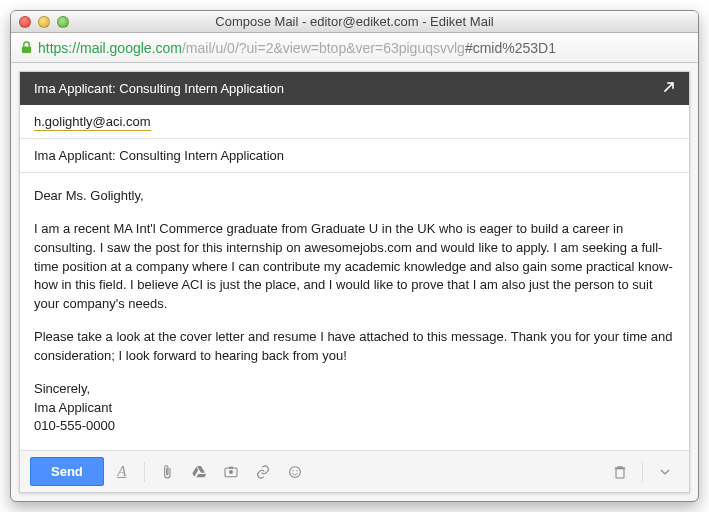 This screenshot has height=527, width=709. I want to click on body-salutation: Dear Ms. Golightly,, so click(354, 196).